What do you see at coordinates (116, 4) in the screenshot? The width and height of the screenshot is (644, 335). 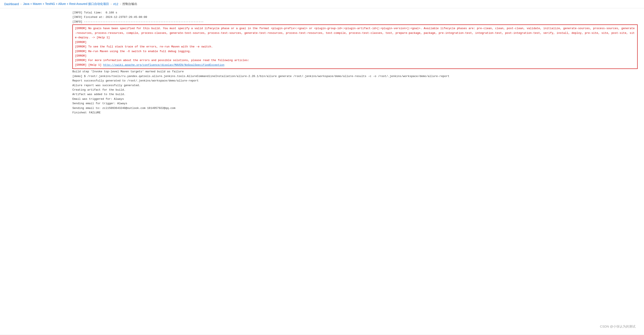 I see `breadcrumb-build: #12` at bounding box center [116, 4].